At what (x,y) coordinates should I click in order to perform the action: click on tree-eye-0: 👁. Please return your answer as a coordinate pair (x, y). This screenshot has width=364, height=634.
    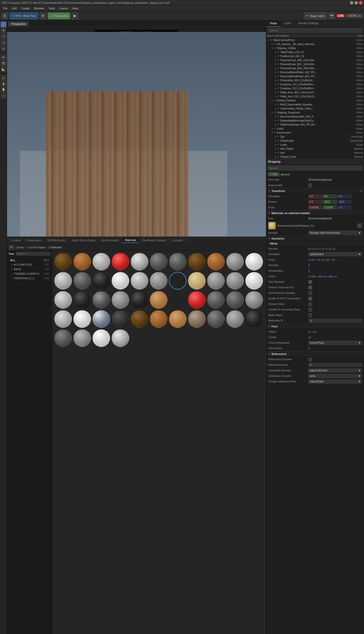
    Looking at the image, I should click on (272, 40).